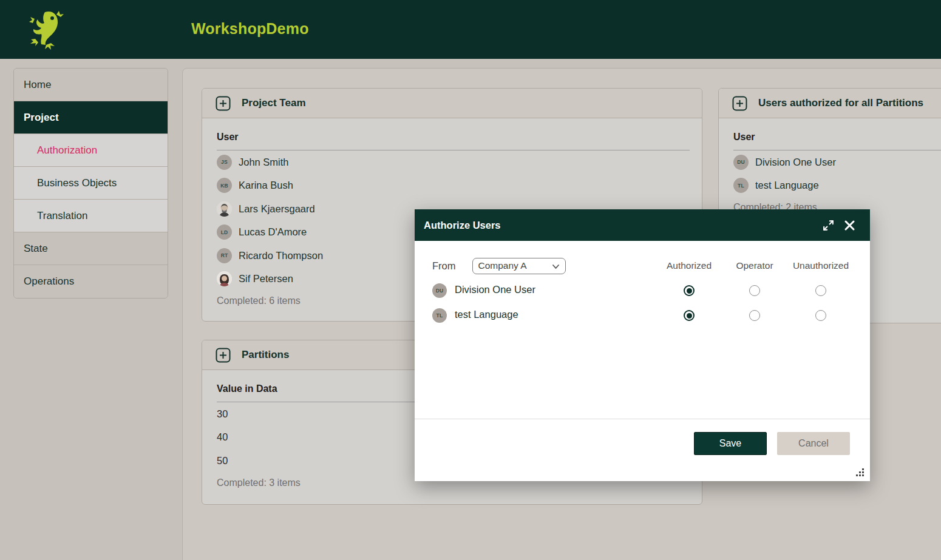  What do you see at coordinates (499, 266) in the screenshot?
I see `from-row: From Company A` at bounding box center [499, 266].